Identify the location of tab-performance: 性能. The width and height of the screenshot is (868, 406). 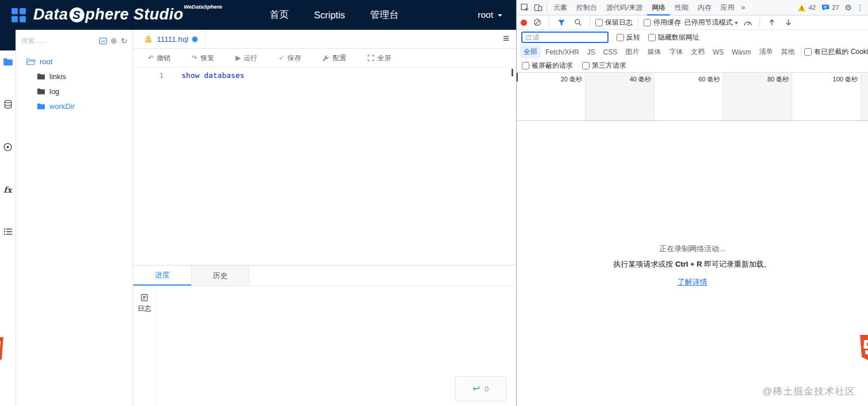
(681, 8).